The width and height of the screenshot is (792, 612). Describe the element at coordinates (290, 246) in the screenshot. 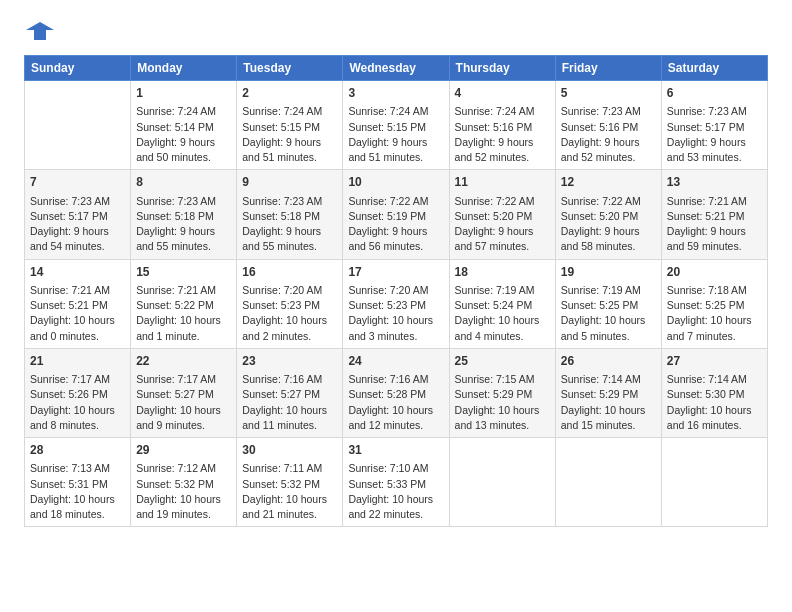

I see `day-info: and 55 minutes.` at that location.